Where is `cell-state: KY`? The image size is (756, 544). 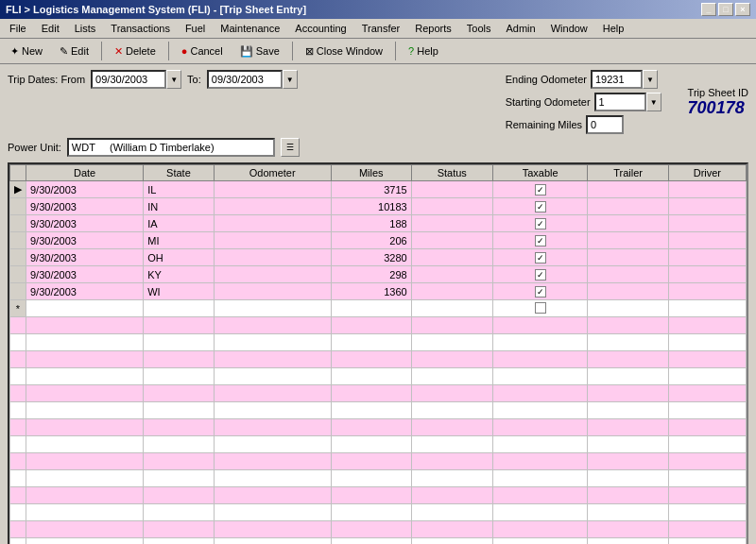
cell-state: KY is located at coordinates (179, 275).